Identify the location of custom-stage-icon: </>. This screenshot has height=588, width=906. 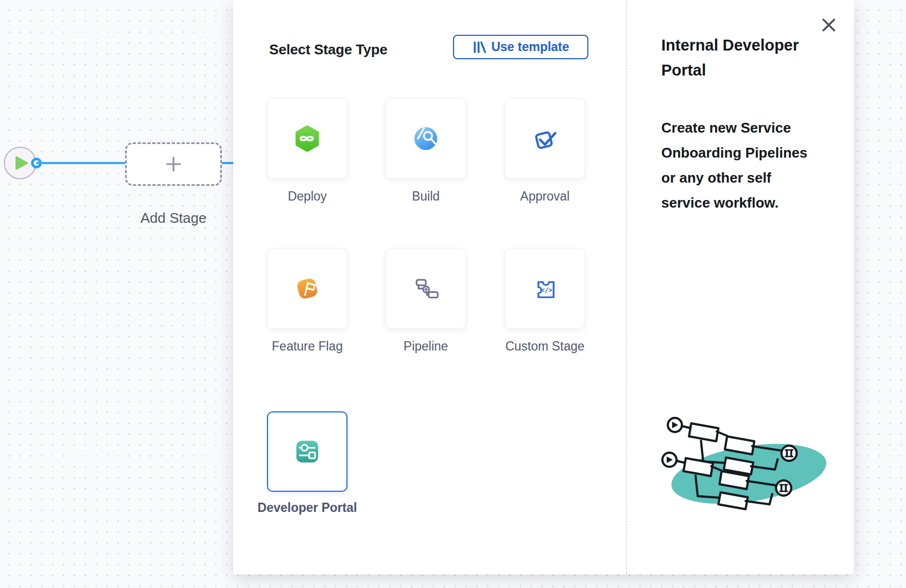
(545, 289).